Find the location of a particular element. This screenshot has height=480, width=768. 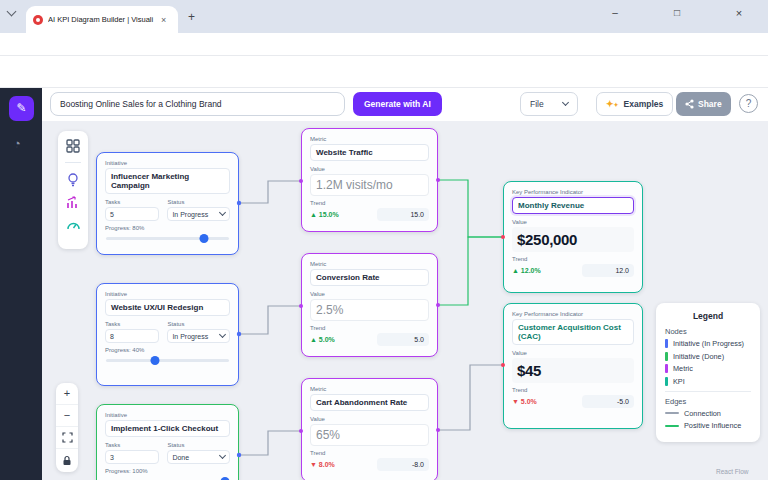

initiative-title-input: Website UX/UI Redesign is located at coordinates (168, 308).